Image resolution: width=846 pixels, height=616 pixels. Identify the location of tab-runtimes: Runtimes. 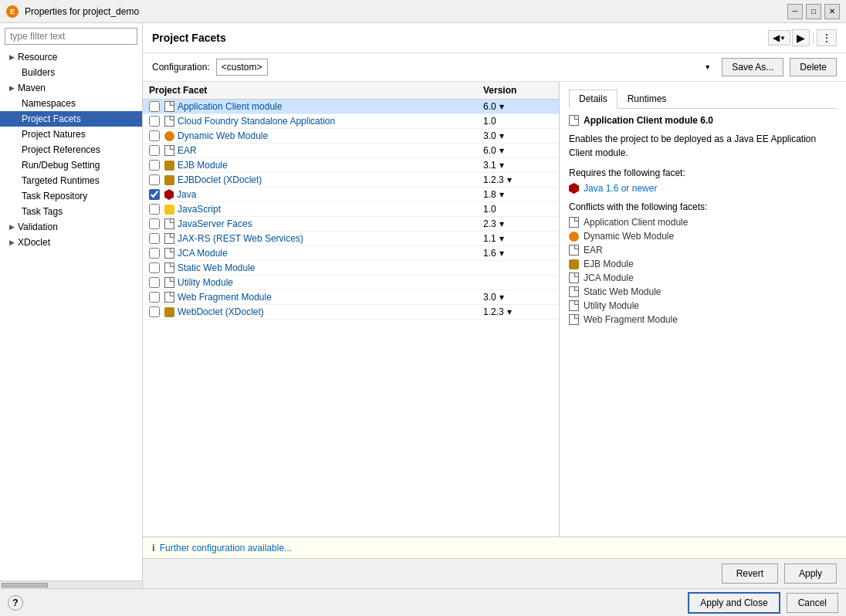
(647, 99).